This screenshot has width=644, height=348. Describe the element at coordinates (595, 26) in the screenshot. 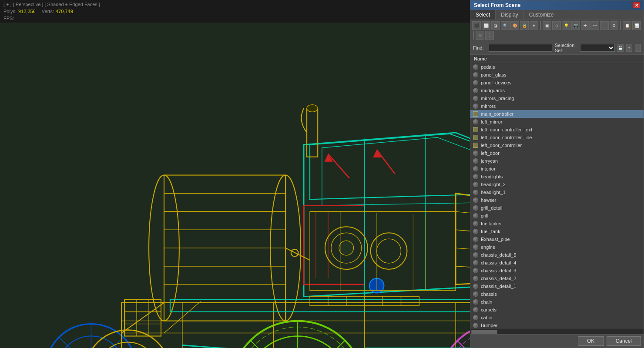

I see `spline-filter-icon: 〜` at that location.